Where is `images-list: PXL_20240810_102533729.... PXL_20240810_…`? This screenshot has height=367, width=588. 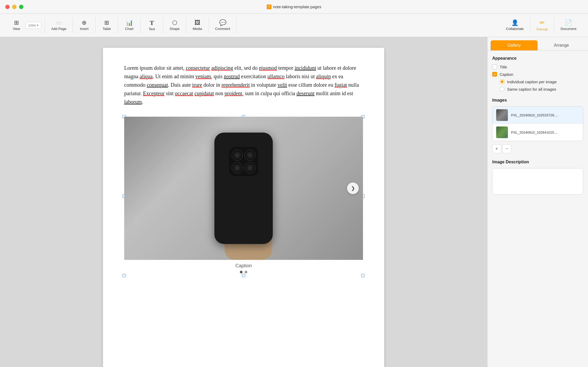
images-list: PXL_20240810_102533729.... PXL_20240810_… is located at coordinates (538, 124).